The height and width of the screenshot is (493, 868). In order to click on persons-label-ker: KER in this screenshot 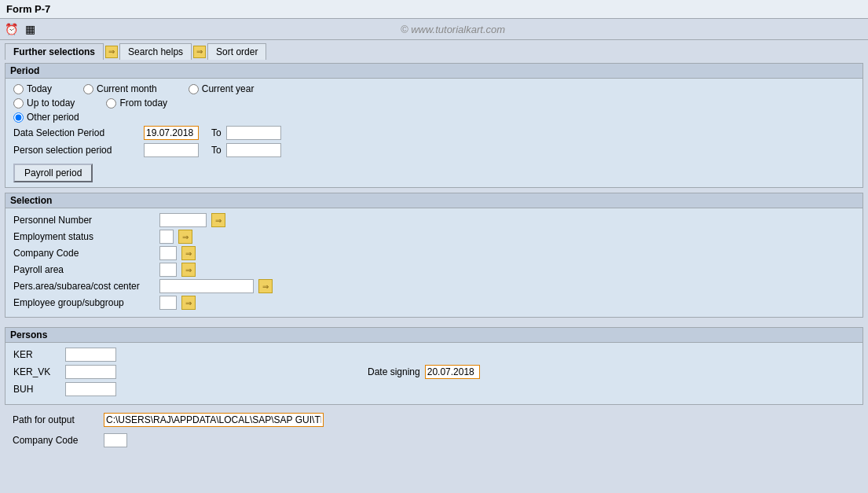, I will do `click(37, 355)`.